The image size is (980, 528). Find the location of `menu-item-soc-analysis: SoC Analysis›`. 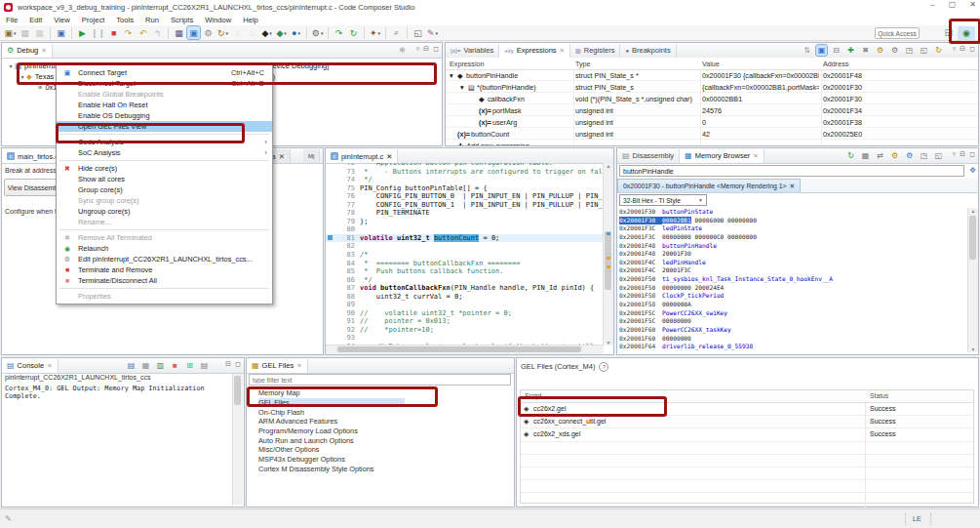

menu-item-soc-analysis: SoC Analysis› is located at coordinates (164, 152).